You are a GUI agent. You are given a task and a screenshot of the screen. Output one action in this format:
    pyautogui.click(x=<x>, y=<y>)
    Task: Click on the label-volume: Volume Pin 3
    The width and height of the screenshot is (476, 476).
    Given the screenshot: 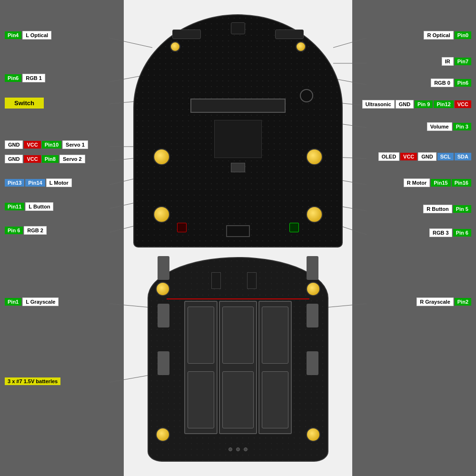 What is the action you would take?
    pyautogui.click(x=449, y=127)
    